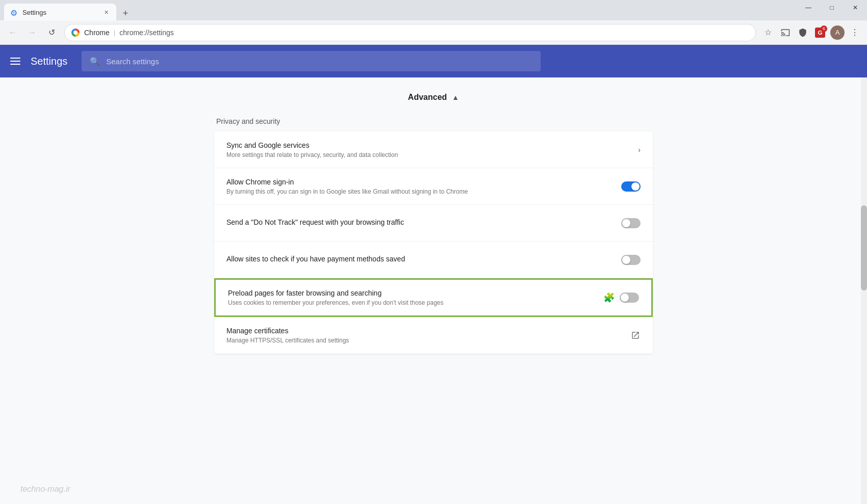 This screenshot has width=867, height=504. I want to click on close-button: ✕, so click(855, 8).